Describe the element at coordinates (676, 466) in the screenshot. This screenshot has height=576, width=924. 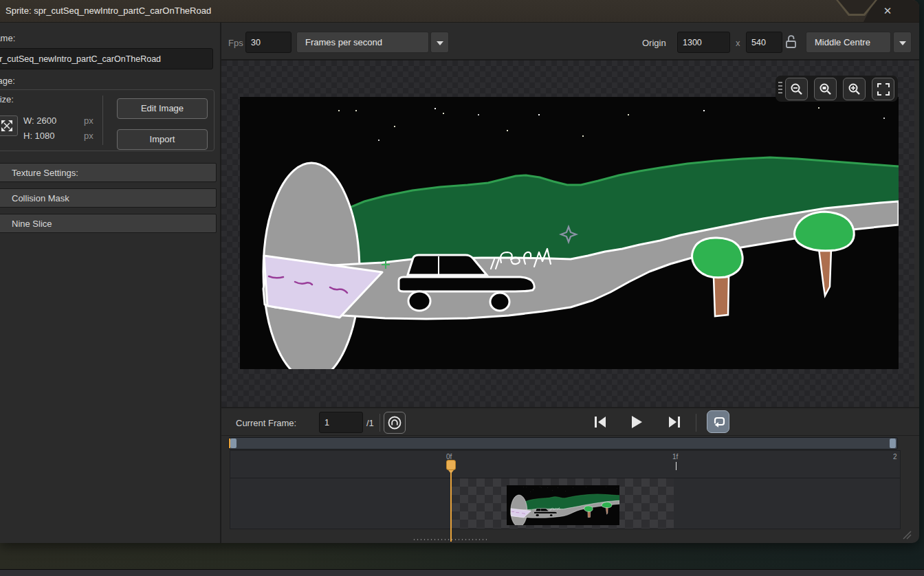
I see `timeline-tick-mark` at that location.